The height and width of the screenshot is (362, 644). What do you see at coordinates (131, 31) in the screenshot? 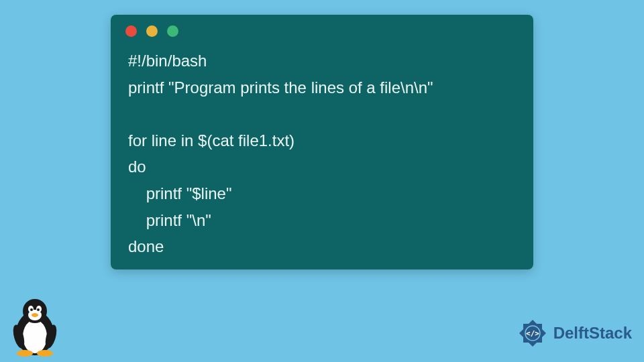
I see `close-dot` at bounding box center [131, 31].